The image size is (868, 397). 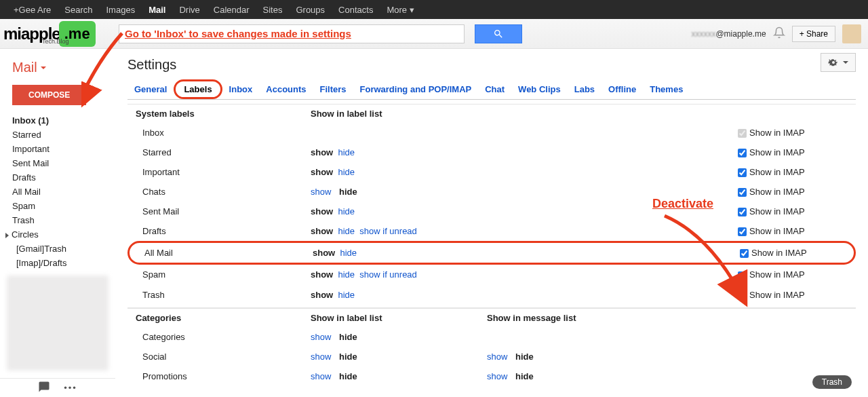 What do you see at coordinates (833, 62) in the screenshot?
I see `gear-icon` at bounding box center [833, 62].